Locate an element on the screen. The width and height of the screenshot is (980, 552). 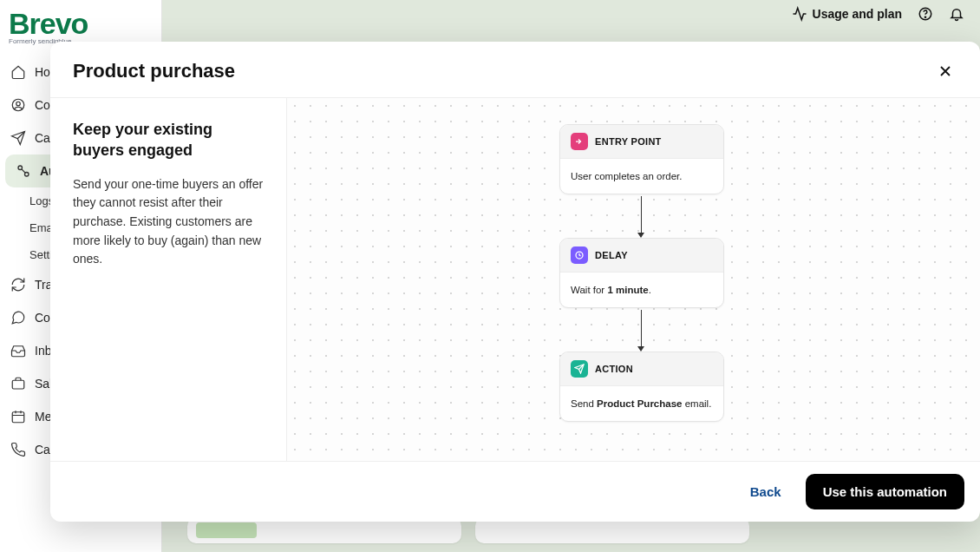
flow-card-body: Wait for 1 minute. is located at coordinates (642, 290).